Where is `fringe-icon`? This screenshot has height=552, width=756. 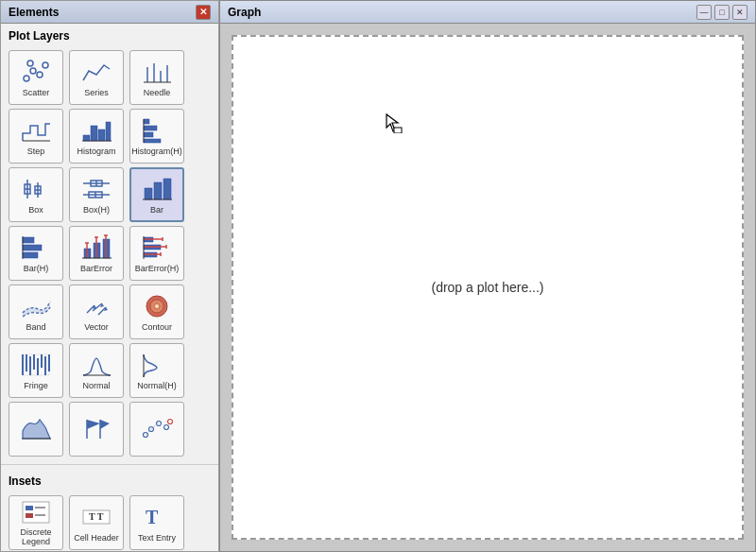 fringe-icon is located at coordinates (36, 365).